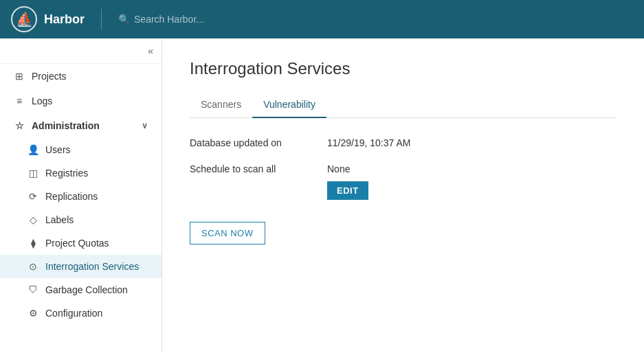  I want to click on sidebar-item-label: Project Quotas, so click(77, 243).